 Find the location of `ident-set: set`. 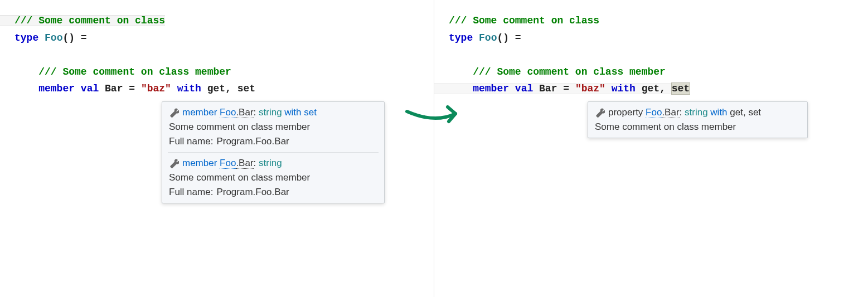

ident-set: set is located at coordinates (246, 89).